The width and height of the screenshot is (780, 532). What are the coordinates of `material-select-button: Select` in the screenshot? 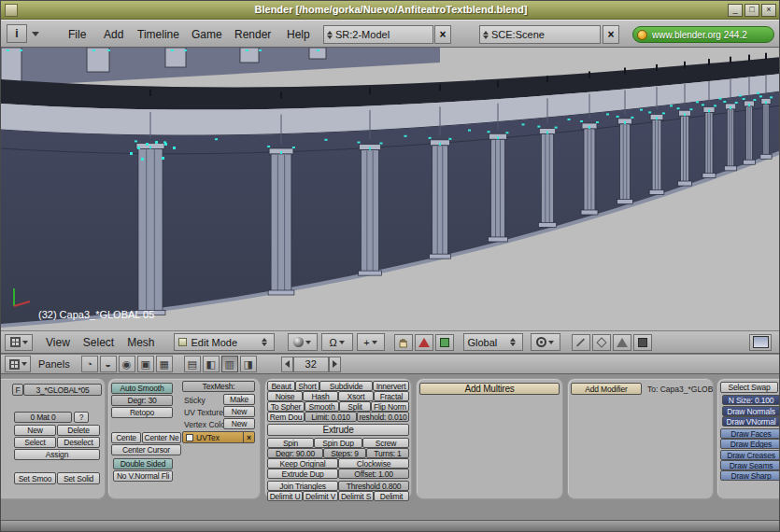 It's located at (35, 442).